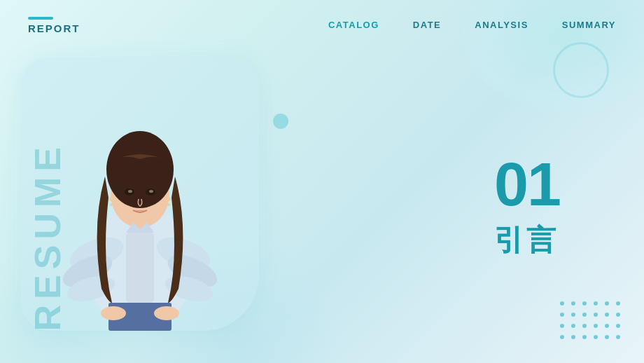  What do you see at coordinates (592, 322) in the screenshot?
I see `dot-grid` at bounding box center [592, 322].